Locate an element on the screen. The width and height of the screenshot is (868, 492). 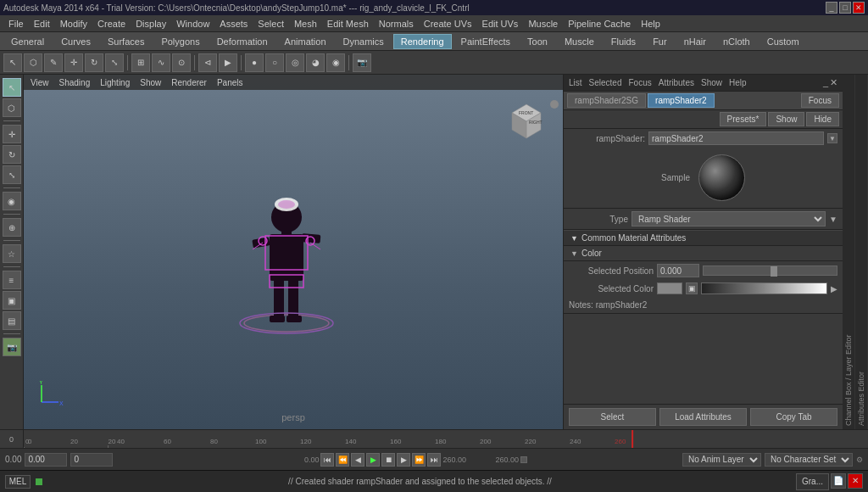
tool-wireframe: ○ is located at coordinates (275, 63).